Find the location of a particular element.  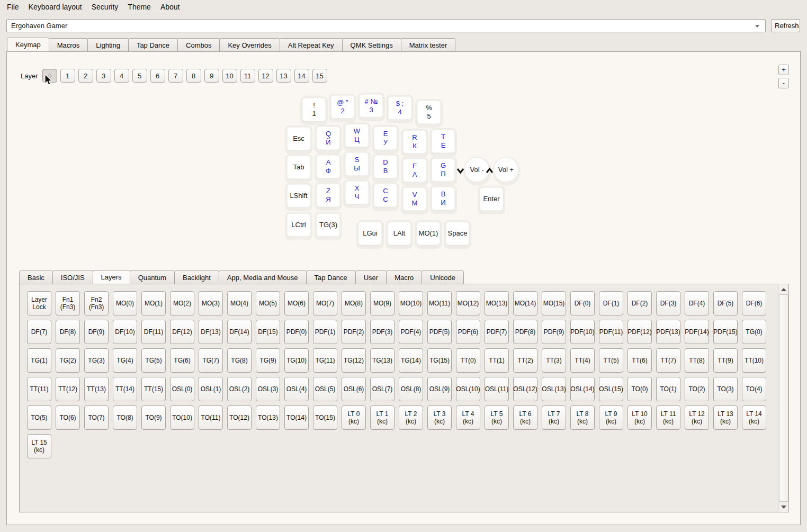

keycode-osl-11: OSL(11) is located at coordinates (497, 389).